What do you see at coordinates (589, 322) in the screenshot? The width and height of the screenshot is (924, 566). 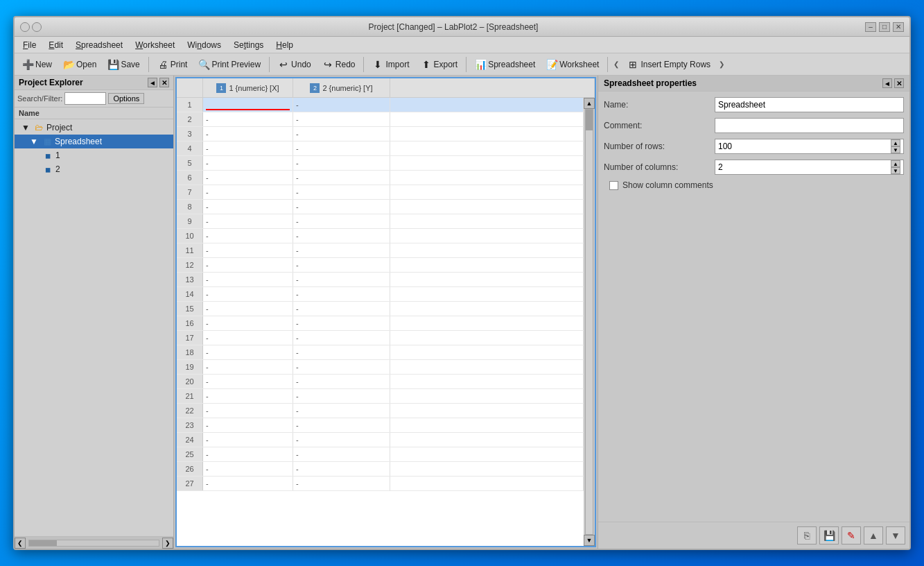 I see `v-scroll-track` at bounding box center [589, 322].